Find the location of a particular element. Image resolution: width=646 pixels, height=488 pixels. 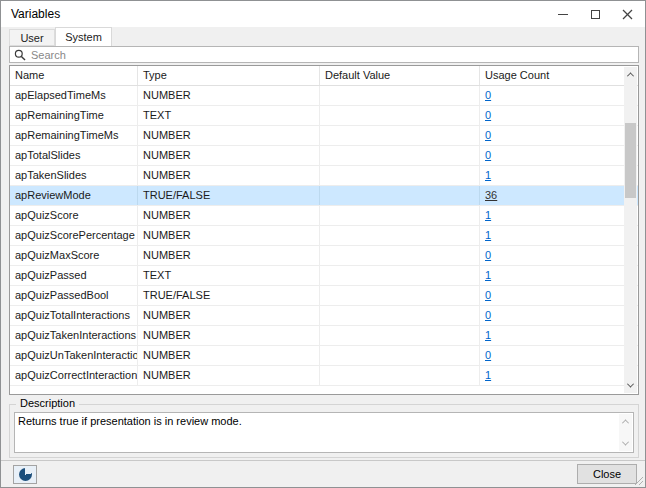

table-row: apQuizTotalInteractions NUMBER 0 is located at coordinates (324, 316).